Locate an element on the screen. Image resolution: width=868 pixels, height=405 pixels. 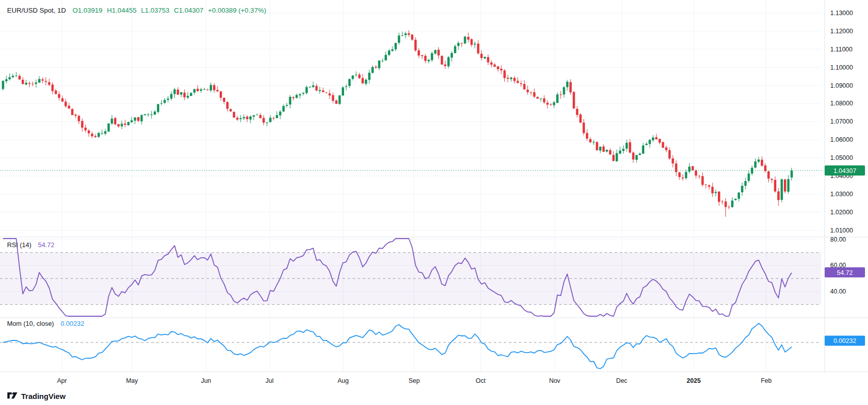
ohlc-close: C1.04307 is located at coordinates (188, 10).